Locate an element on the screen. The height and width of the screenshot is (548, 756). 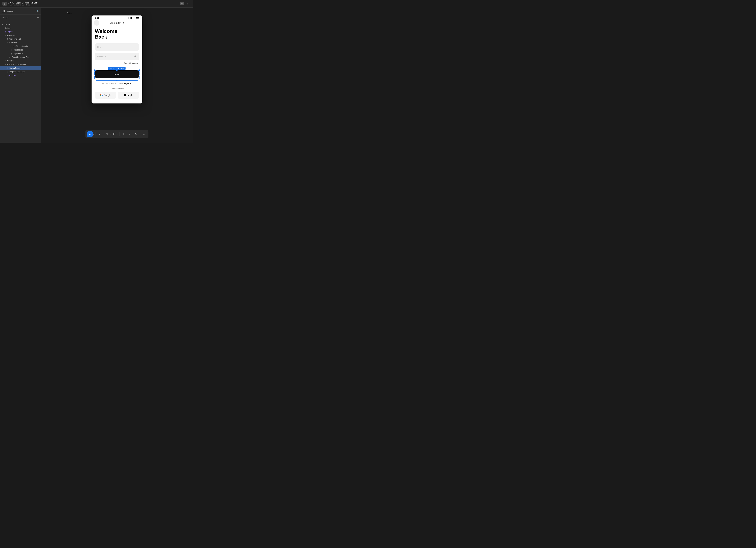
search-icon: 🔍 is located at coordinates (38, 11).